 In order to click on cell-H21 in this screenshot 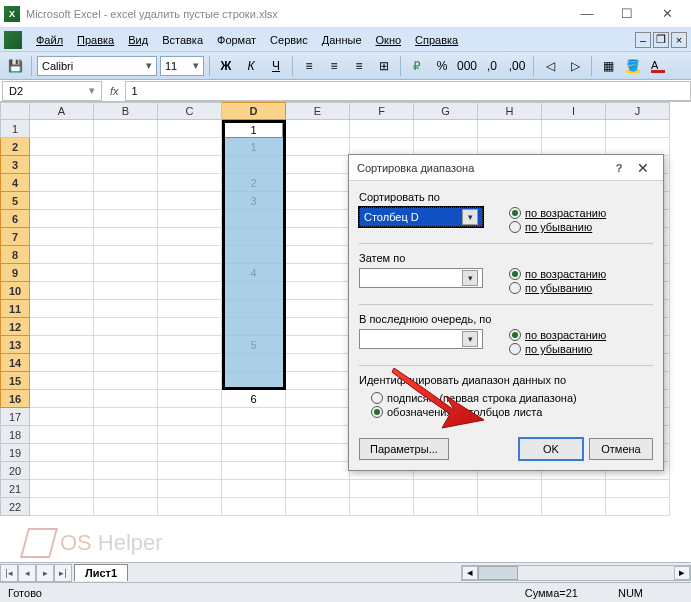, I will do `click(510, 489)`.